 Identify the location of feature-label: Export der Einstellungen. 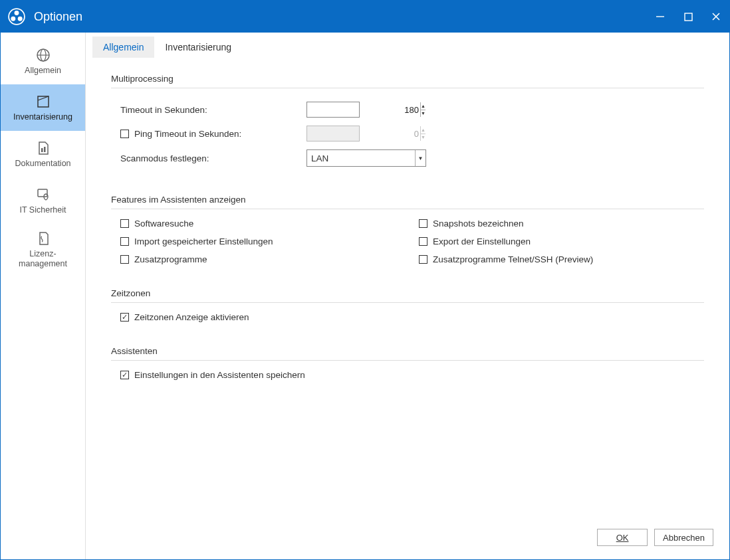
(481, 242).